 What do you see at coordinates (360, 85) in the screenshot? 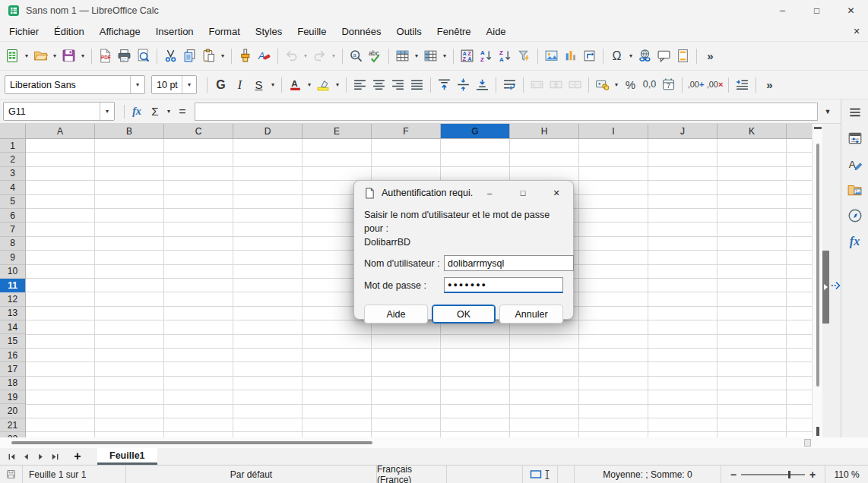
I see `align-left-button` at bounding box center [360, 85].